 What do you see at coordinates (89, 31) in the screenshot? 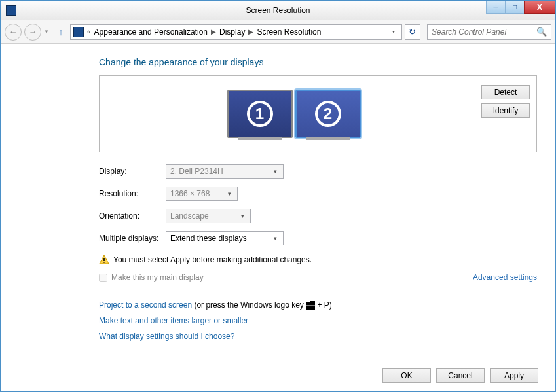
I see `breadcrumb-prefix: «` at bounding box center [89, 31].